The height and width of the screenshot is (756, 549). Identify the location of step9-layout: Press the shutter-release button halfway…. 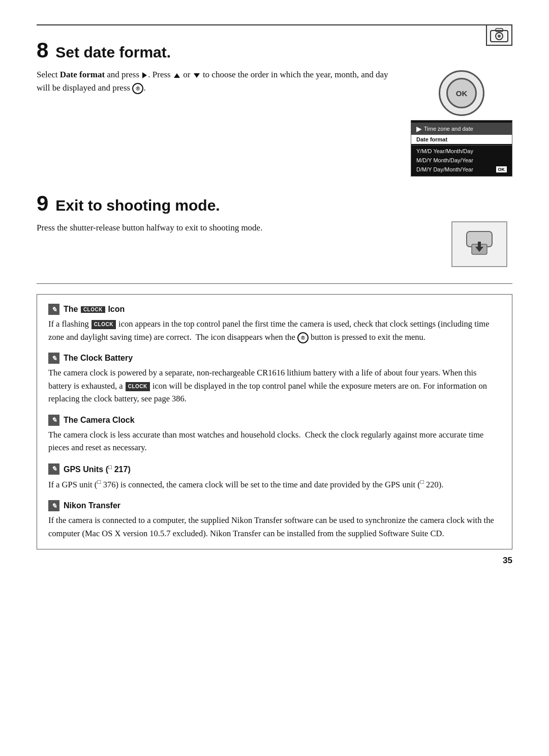
(274, 244).